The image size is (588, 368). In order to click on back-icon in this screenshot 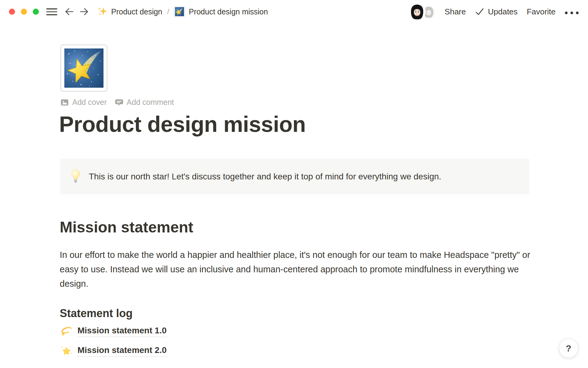, I will do `click(69, 12)`.